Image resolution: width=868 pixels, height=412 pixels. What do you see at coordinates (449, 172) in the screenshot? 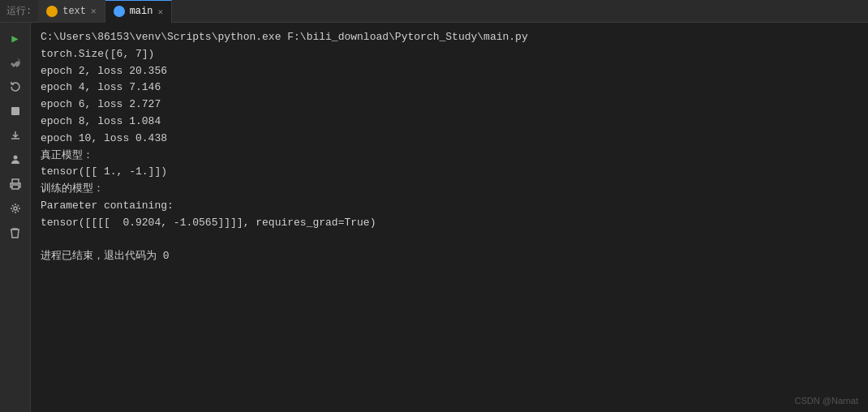
I see `console-line: tensor([[ 1., -1.]])` at bounding box center [449, 172].